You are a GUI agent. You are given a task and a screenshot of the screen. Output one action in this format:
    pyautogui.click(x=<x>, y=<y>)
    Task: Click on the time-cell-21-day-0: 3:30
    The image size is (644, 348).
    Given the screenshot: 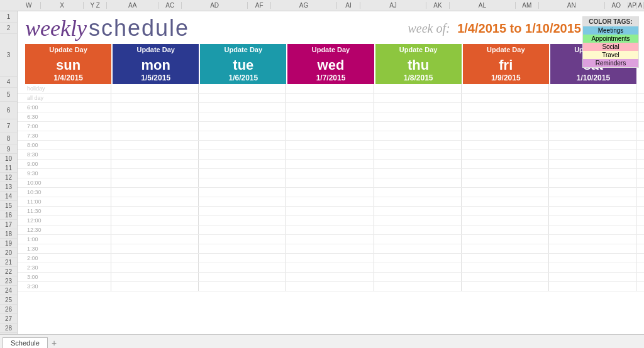 What is the action you would take?
    pyautogui.click(x=68, y=286)
    